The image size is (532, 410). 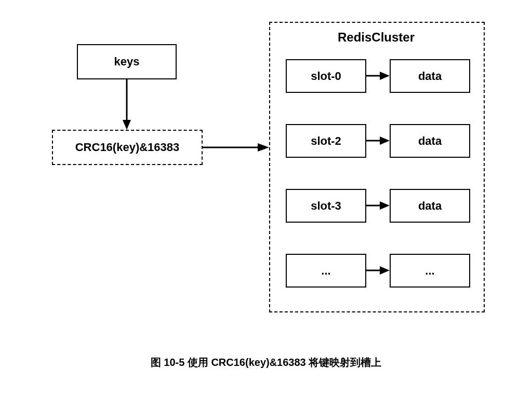 I want to click on data-box-3: ..., so click(x=430, y=271).